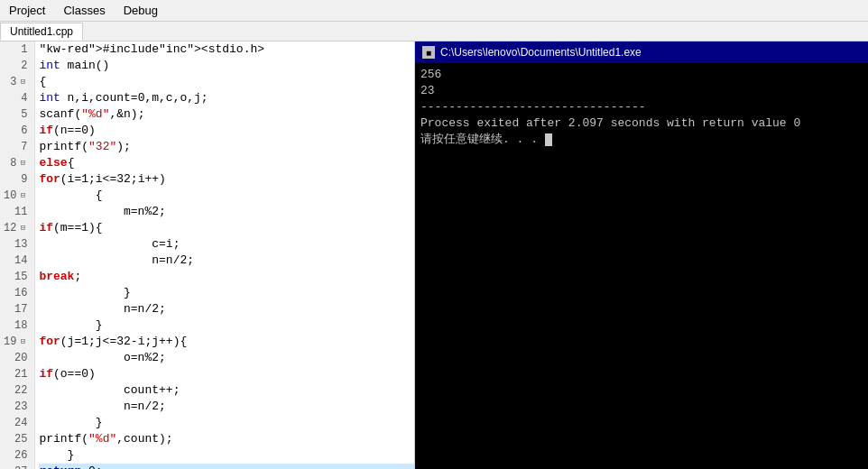 The image size is (868, 469). I want to click on line-number: 1, so click(17, 50).